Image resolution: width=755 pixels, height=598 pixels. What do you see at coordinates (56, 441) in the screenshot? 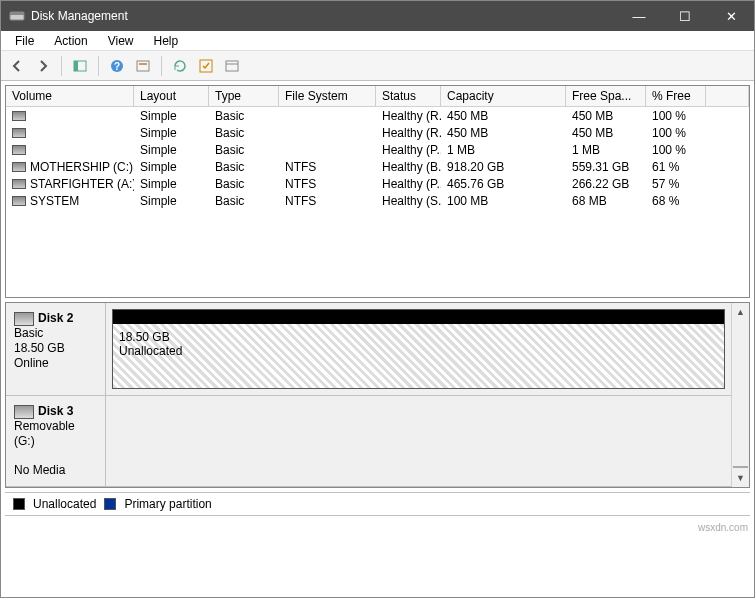
I see `disk-info: Disk 3 Removable (G:) No Media` at bounding box center [56, 441].